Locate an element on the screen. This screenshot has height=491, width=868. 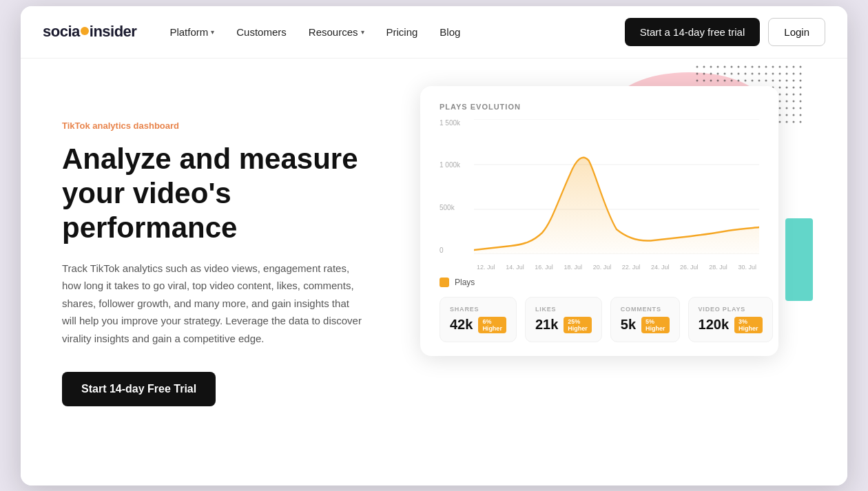
hero-description: Track TikTok analytics such as video vie… is located at coordinates (214, 304).